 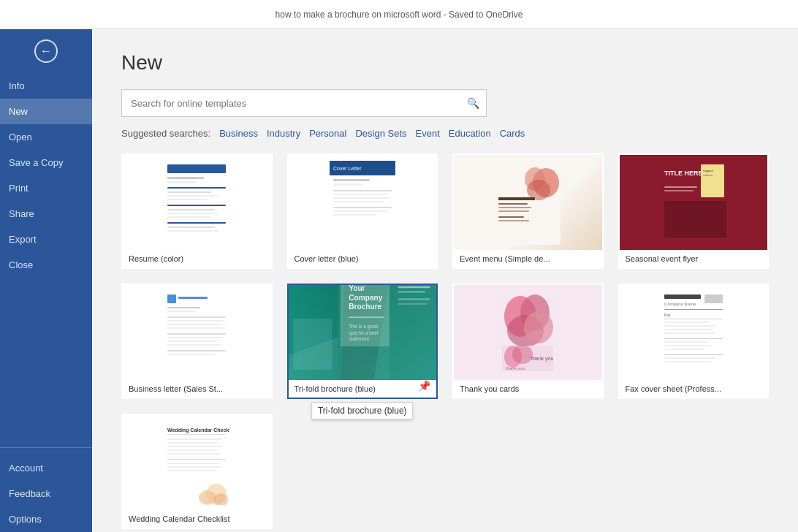 I want to click on template-card-seasonal: TITLE HERE Support column Seasonal event…, so click(x=694, y=211).